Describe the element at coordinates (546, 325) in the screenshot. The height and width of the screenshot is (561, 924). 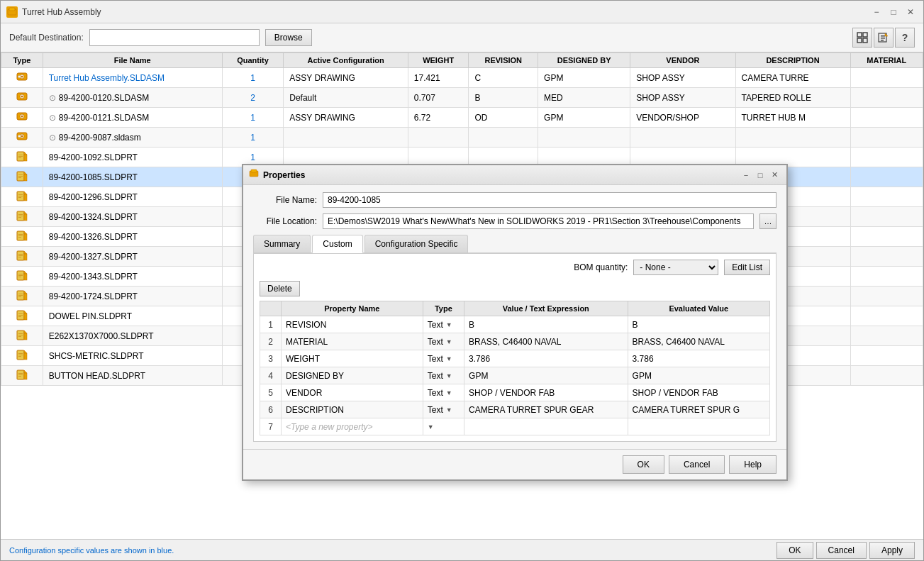
I see `prop-value: B` at that location.